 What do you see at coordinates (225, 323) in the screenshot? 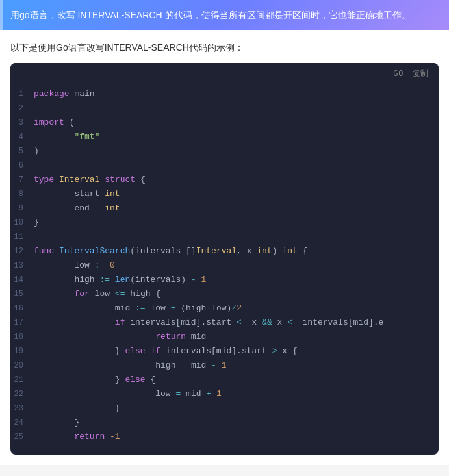
I see `code-line: 17 if intervals[mid].start <= x && x <= …` at bounding box center [225, 323].